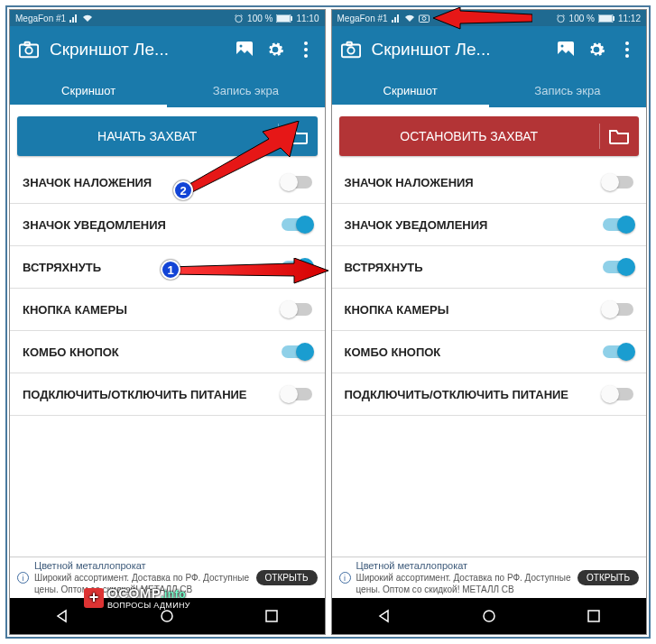  I want to click on row-shake: ВСТРЯХНУТЬ, so click(489, 267).